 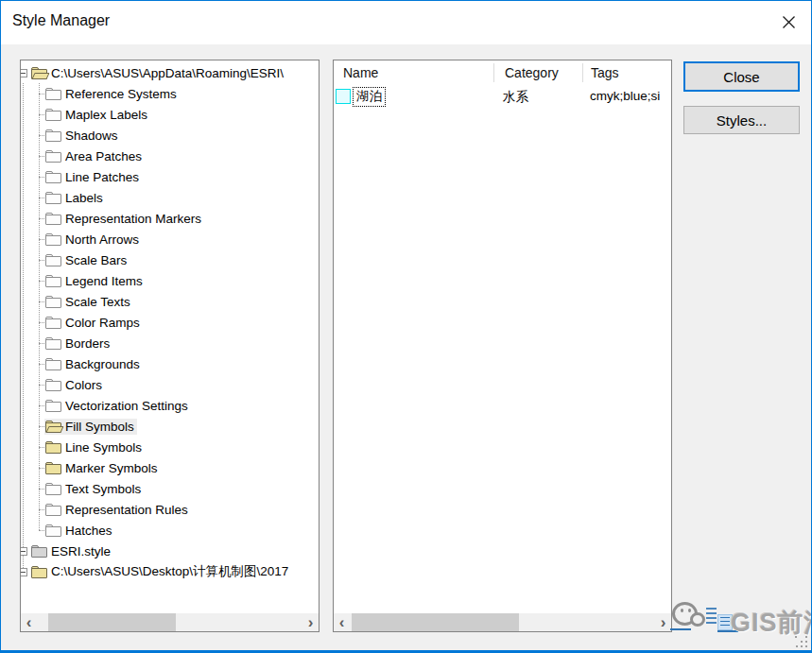 What do you see at coordinates (802, 643) in the screenshot?
I see `resize-grip-icon` at bounding box center [802, 643].